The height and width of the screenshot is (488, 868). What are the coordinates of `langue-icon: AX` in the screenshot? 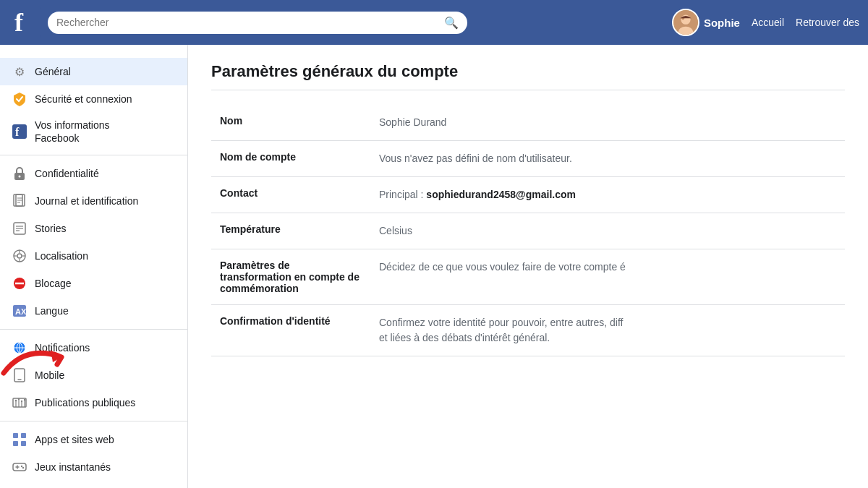 It's located at (20, 311).